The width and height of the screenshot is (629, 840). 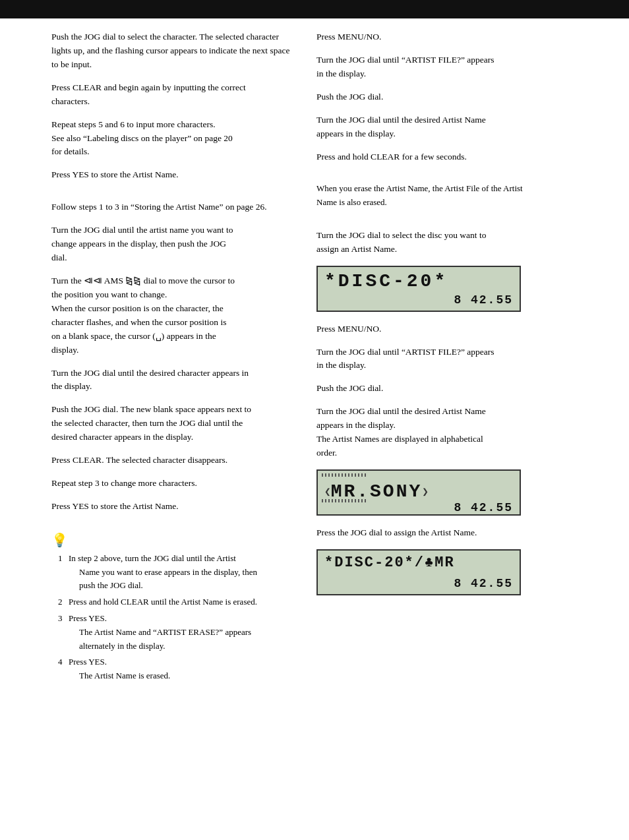 I want to click on right-para-5: Press and hold CLEAR for a few seconds., so click(x=460, y=157).